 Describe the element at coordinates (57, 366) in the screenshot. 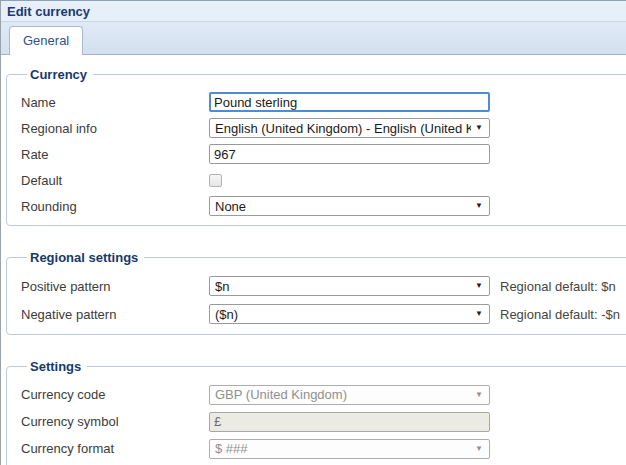

I see `section-settings-legend: Settings` at that location.